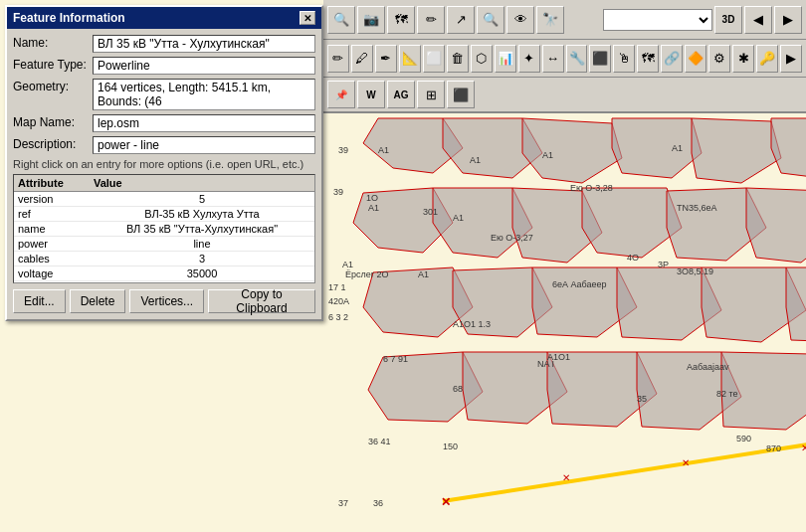 This screenshot has height=532, width=806. What do you see at coordinates (696, 59) in the screenshot?
I see `tb2-btn16: 🔶` at bounding box center [696, 59].